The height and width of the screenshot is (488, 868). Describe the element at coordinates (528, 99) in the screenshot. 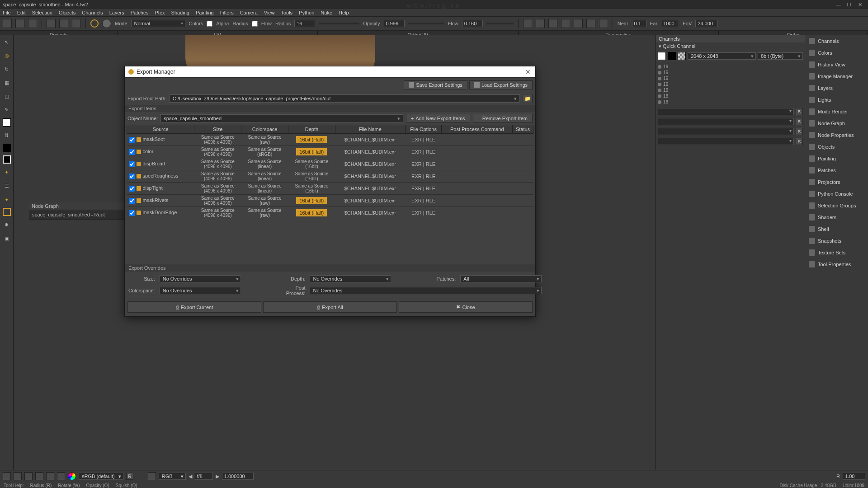

I see `browse-folder-button: 📁` at that location.